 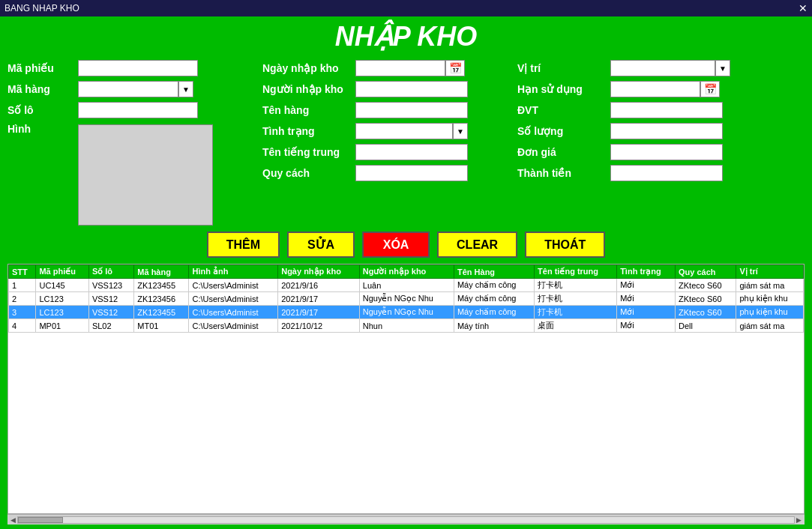 What do you see at coordinates (307, 131) in the screenshot?
I see `tinh-trang-label: Tình trạng` at bounding box center [307, 131].